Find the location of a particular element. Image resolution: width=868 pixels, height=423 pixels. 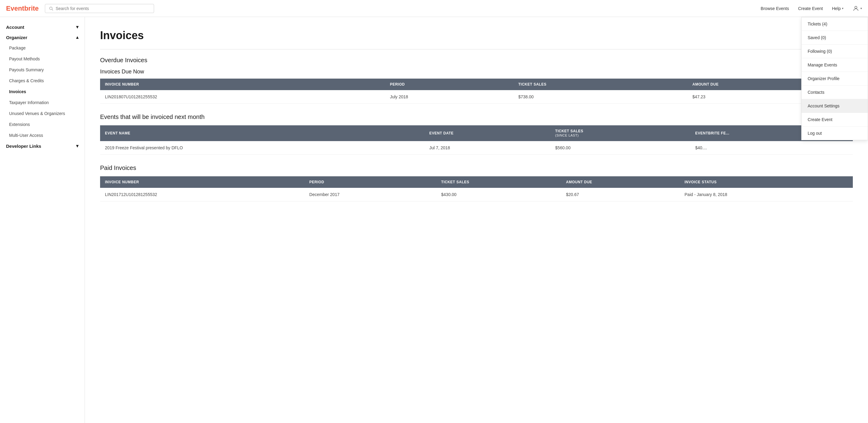

sidebar-organizer-chevron: ▴ is located at coordinates (78, 37).